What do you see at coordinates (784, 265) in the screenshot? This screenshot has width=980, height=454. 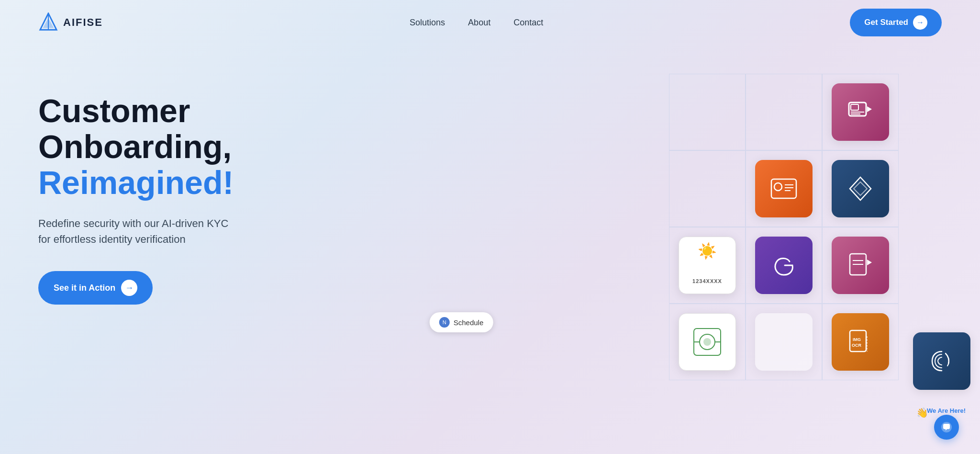 I see `grid-cell-g-purple` at bounding box center [784, 265].